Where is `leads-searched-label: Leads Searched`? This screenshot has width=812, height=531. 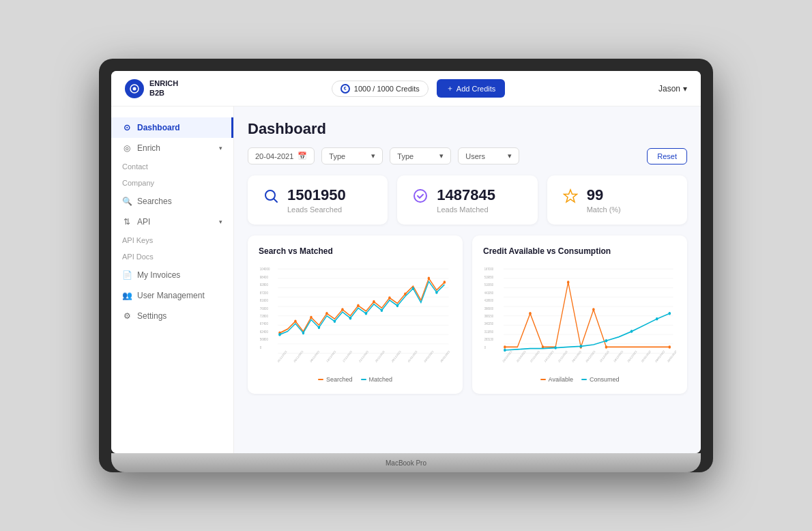
leads-searched-label: Leads Searched is located at coordinates (317, 210).